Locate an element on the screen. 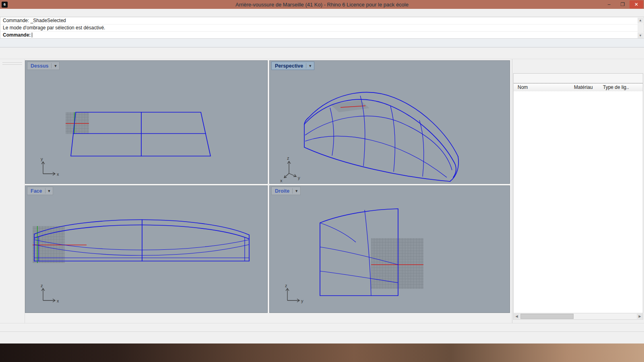 The height and width of the screenshot is (362, 644). window-title: Arrière-voussure de Marseille (41 Ko) - … is located at coordinates (322, 5).